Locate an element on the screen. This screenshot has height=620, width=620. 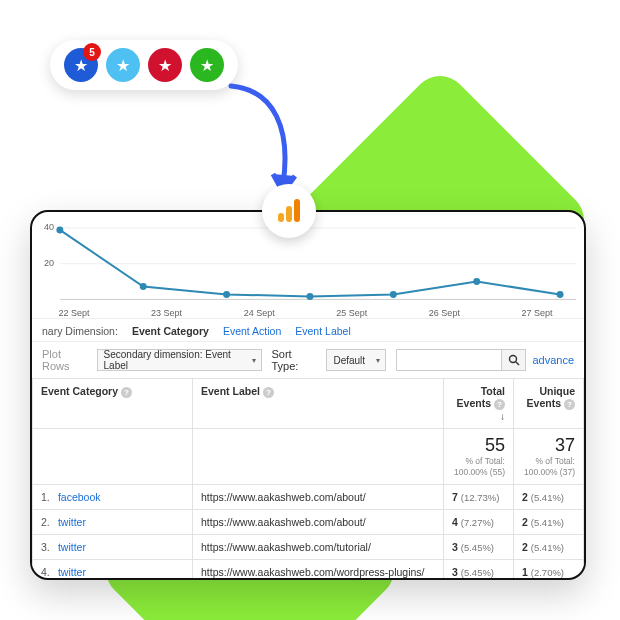
table-header-row: Event Category? Event Label? Total Event… is located at coordinates (308, 404).